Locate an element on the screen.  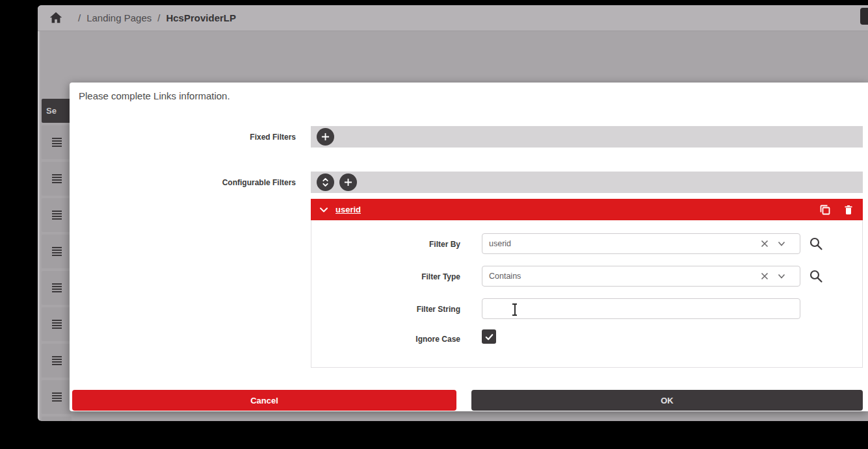
reorder-icon is located at coordinates (325, 182).